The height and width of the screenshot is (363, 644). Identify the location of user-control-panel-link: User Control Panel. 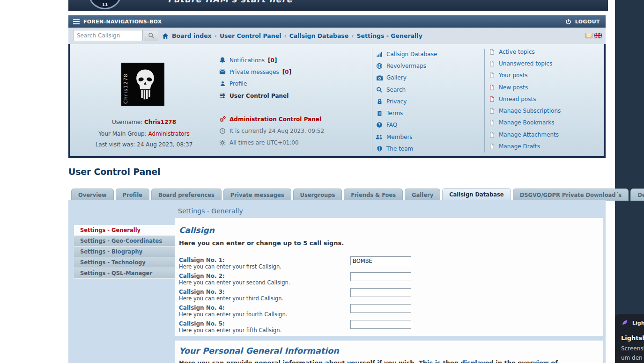
(259, 96).